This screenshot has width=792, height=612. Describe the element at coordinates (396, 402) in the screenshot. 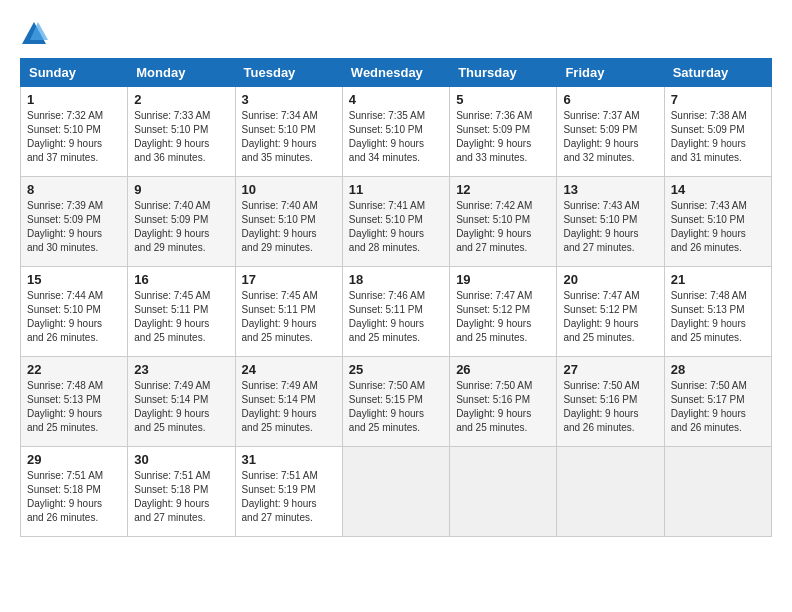

I see `calendar-cell: 25Sunrise: 7:50 AM Sunset: 5:15 PM Dayli…` at that location.